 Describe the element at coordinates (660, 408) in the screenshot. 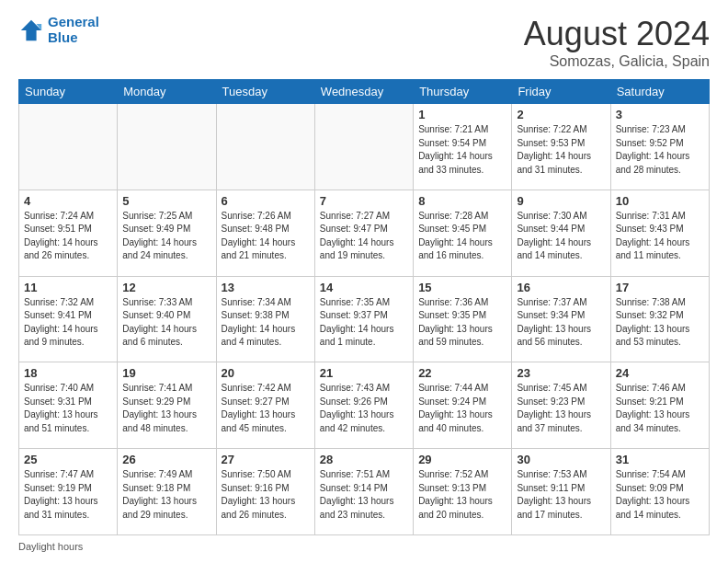

I see `day-info: Sunrise: 7:46 AMSunset: 9:21 PMDaylight:…` at that location.